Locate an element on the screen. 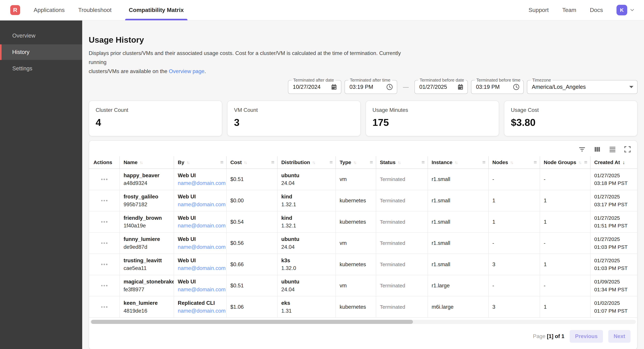 The image size is (644, 349). column-header-by: By↑↓= is located at coordinates (200, 162).